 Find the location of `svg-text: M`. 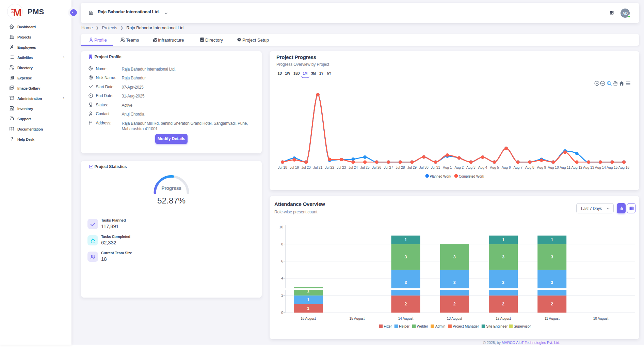

svg-text: M is located at coordinates (18, 12).